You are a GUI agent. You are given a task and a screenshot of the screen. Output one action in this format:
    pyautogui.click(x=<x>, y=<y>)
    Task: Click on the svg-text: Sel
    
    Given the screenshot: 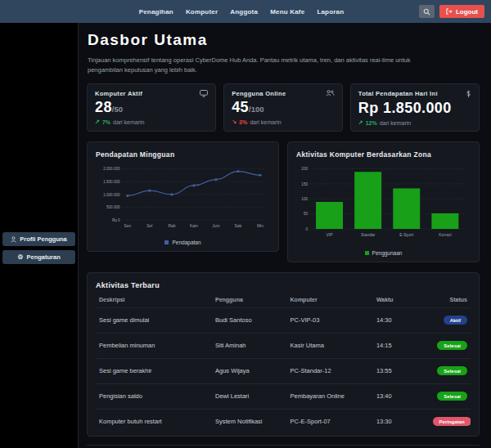 What is the action you would take?
    pyautogui.click(x=149, y=226)
    